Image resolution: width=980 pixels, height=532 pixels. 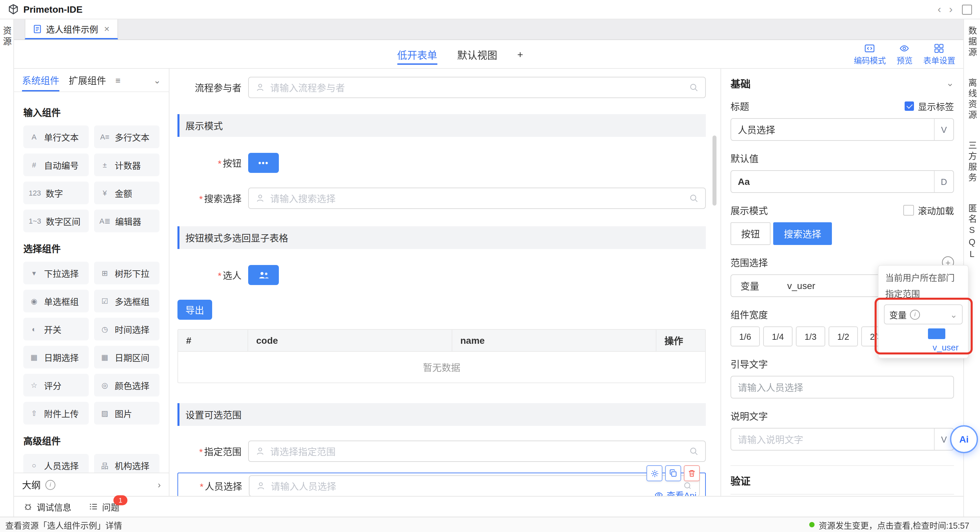 What do you see at coordinates (56, 165) in the screenshot?
I see `palette-item-auto-number: #自动编号` at bounding box center [56, 165].